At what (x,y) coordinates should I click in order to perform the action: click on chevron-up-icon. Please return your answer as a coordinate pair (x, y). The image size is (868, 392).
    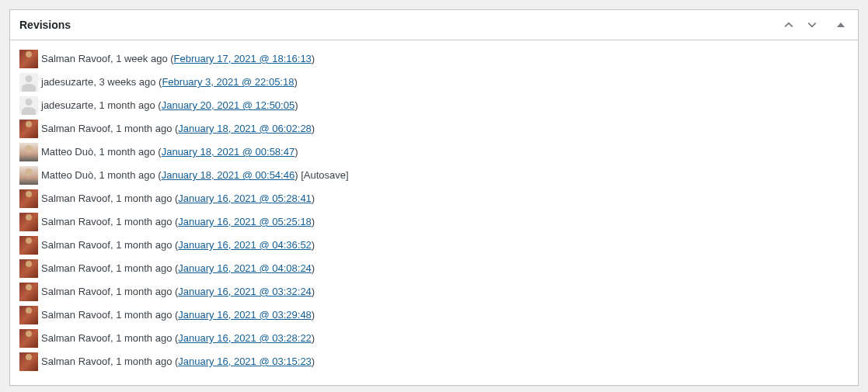
    Looking at the image, I should click on (789, 25).